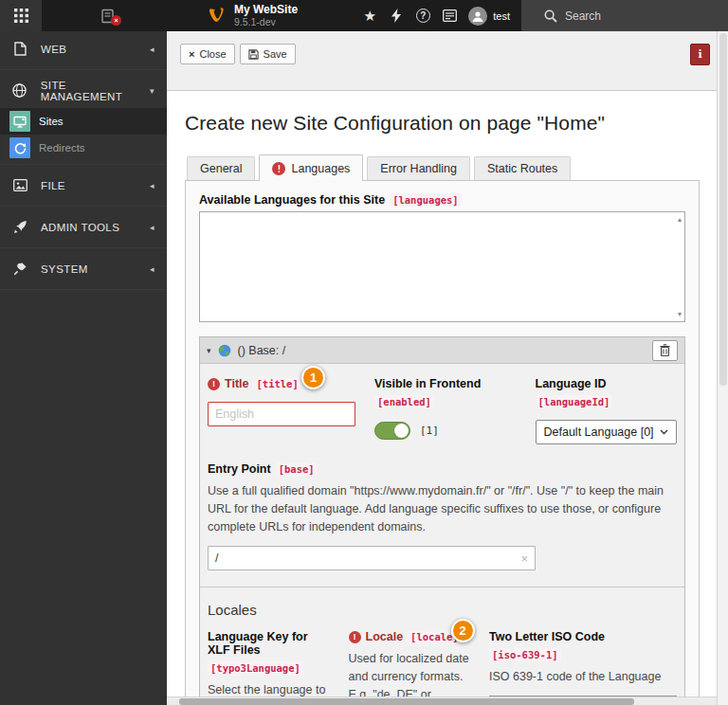 This screenshot has height=705, width=728. Describe the element at coordinates (607, 432) in the screenshot. I see `language-id-select: Default Language [0]` at that location.